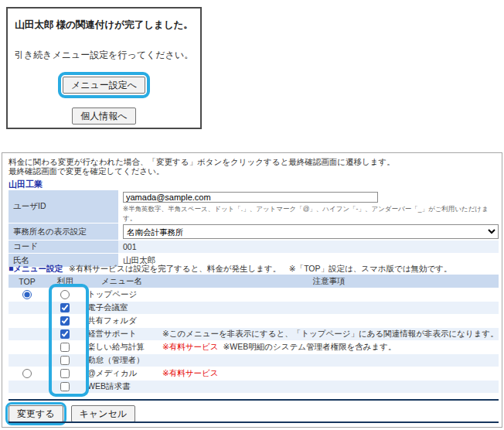 This screenshot has width=504, height=430. What do you see at coordinates (104, 414) in the screenshot?
I see `cancel-button: キャンセル` at bounding box center [104, 414].